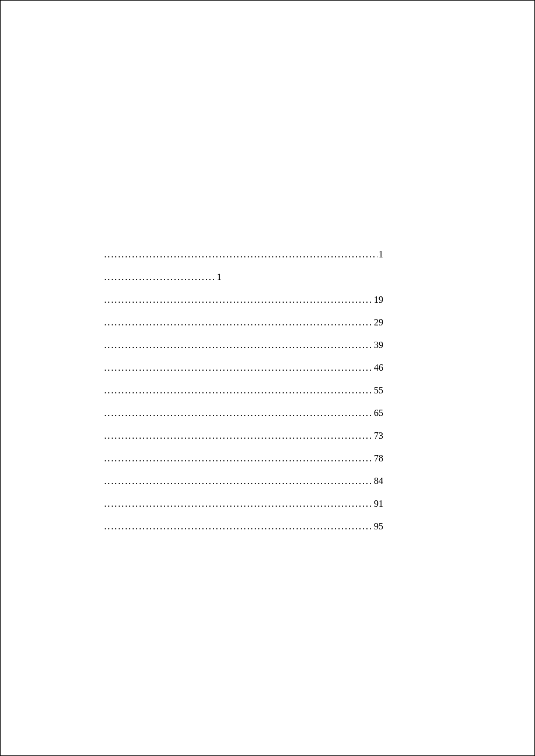 The width and height of the screenshot is (535, 756). I want to click on toc-entry: 73, so click(244, 436).